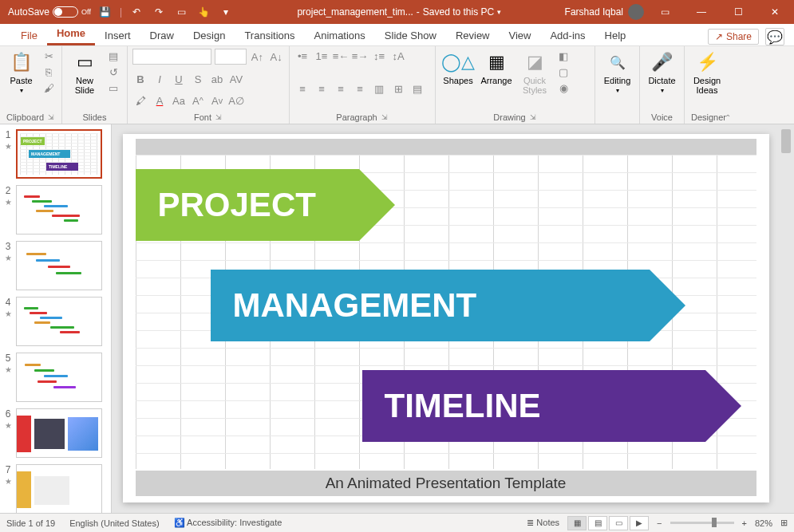  I want to click on vertical-scrollbar, so click(787, 319).